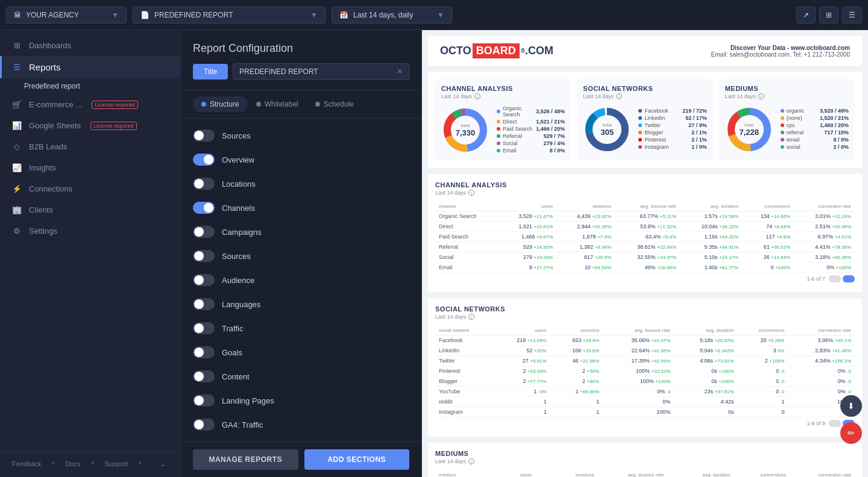  What do you see at coordinates (705, 412) in the screenshot?
I see `cell-duration: 0s` at bounding box center [705, 412].